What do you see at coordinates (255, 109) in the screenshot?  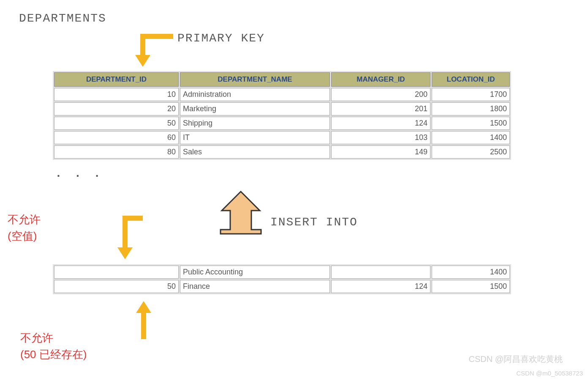 I see `cell-dept-name: Marketing` at bounding box center [255, 109].